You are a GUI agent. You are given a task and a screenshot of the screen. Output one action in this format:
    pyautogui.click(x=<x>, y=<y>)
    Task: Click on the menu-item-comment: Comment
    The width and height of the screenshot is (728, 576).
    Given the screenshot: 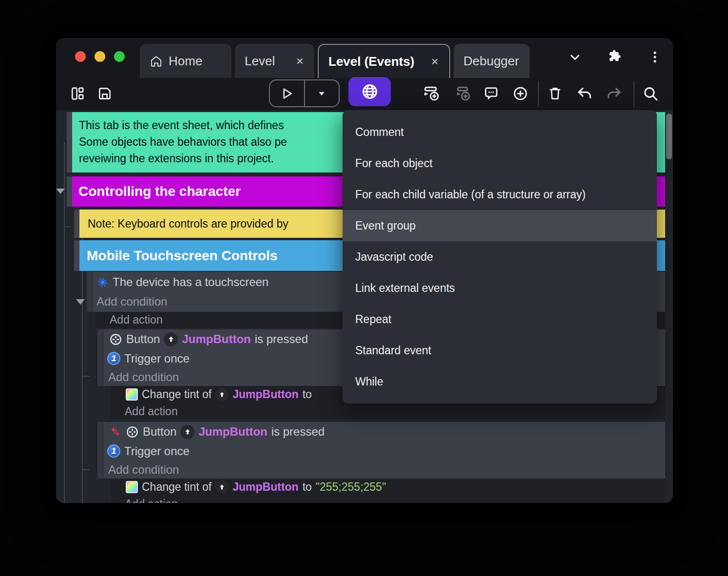 What is the action you would take?
    pyautogui.click(x=500, y=132)
    